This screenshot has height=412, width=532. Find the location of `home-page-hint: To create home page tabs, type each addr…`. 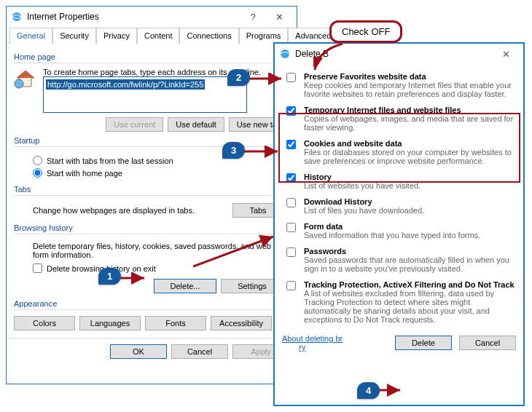

home-page-hint: To create home page tabs, type each addr… is located at coordinates (166, 72).